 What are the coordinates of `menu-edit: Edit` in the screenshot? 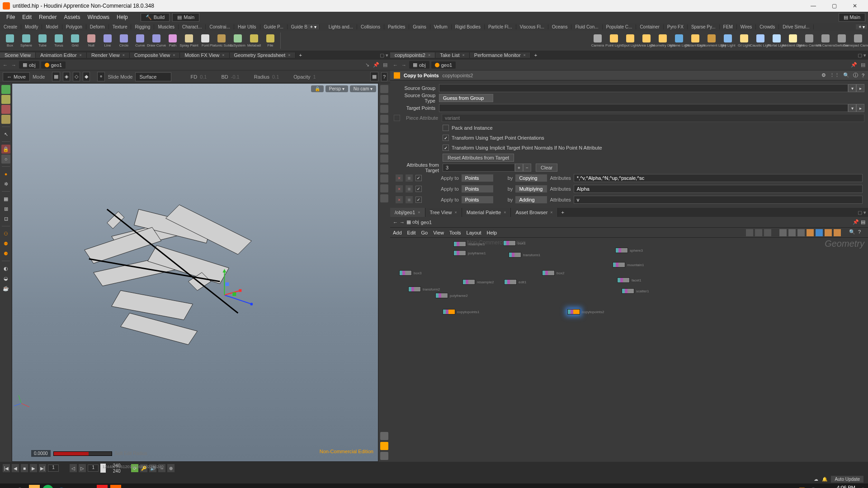 It's located at (27, 17).